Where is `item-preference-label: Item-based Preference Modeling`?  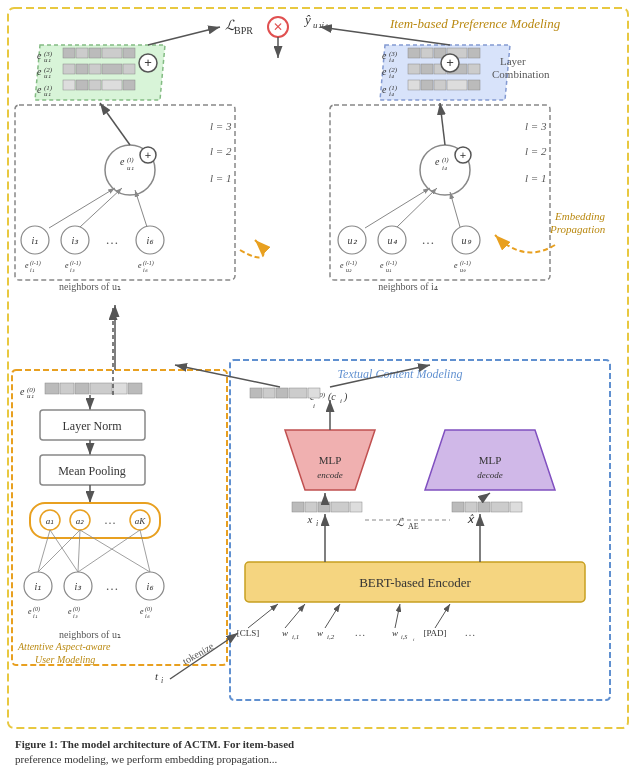 item-preference-label: Item-based Preference Modeling is located at coordinates (475, 24).